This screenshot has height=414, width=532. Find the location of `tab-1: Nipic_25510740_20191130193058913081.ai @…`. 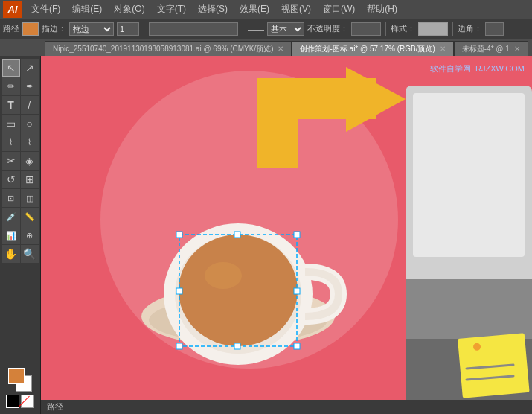

tab-1: Nipic_25510740_20191130193058913081.ai @… is located at coordinates (168, 48).